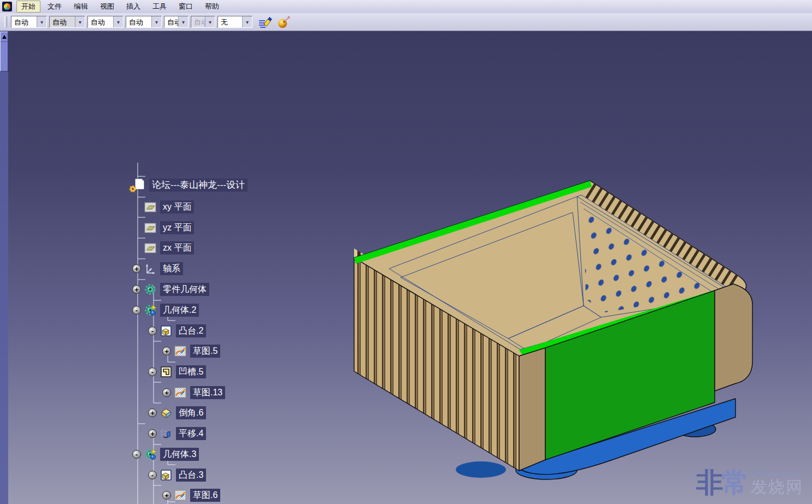 Image resolution: width=812 pixels, height=504 pixels. I want to click on tree-item-chamfer6: + 倒角.6, so click(177, 413).